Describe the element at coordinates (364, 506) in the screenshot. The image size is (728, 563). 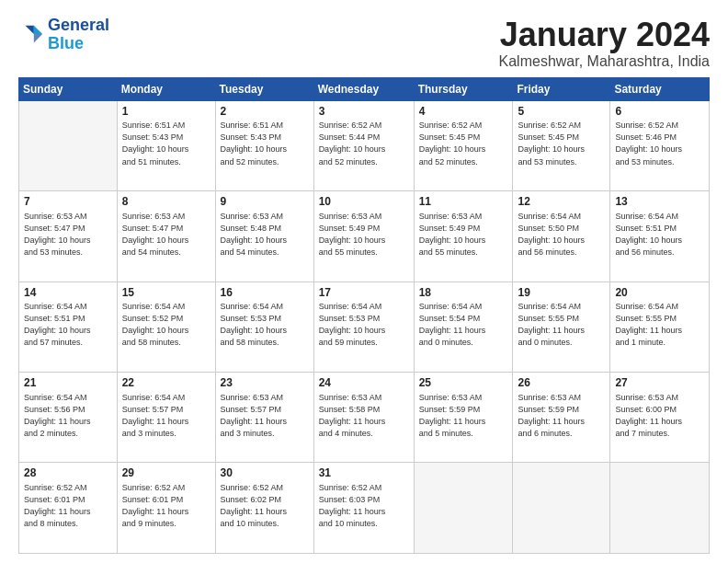
I see `day-info: Sunrise: 6:52 AM Sunset: 6:03 PM Dayligh…` at that location.